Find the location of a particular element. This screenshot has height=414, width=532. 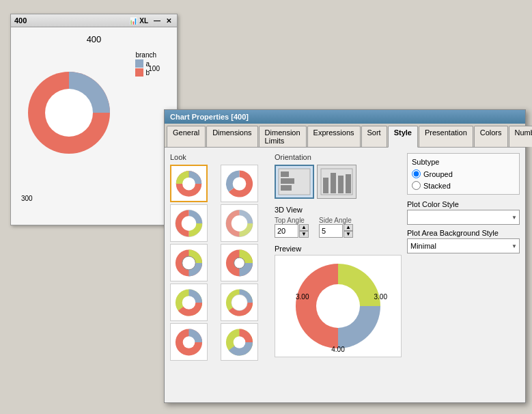

plot-color-style-select is located at coordinates (463, 217).